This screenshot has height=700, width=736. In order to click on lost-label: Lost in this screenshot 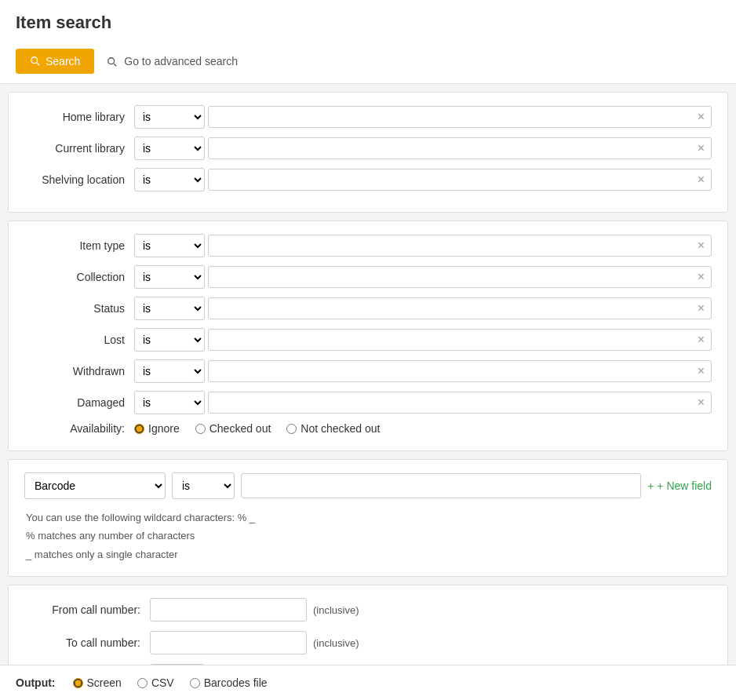, I will do `click(79, 340)`.